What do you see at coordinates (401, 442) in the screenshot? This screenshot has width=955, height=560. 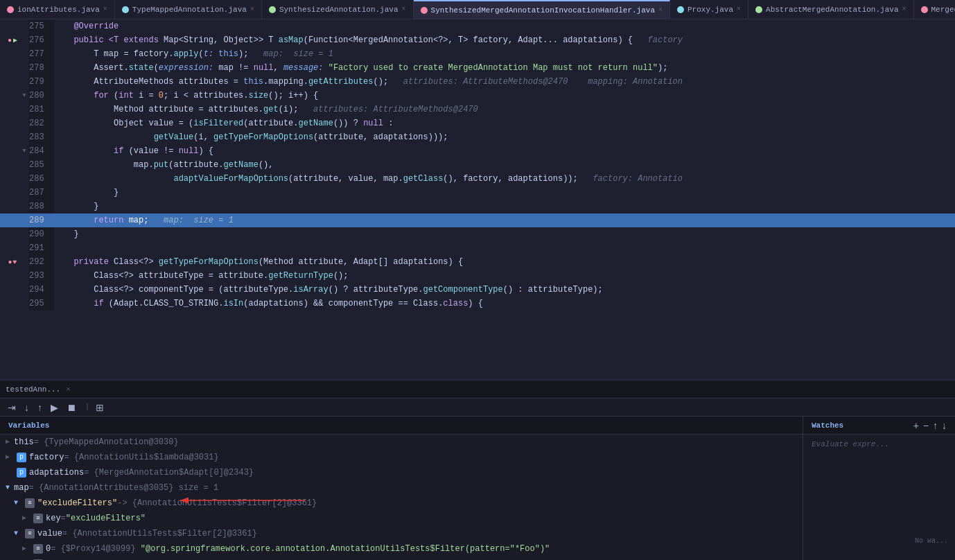 I see `var-item-this: ▶ this = {TypeMappedAnnotation@3030}` at bounding box center [401, 442].